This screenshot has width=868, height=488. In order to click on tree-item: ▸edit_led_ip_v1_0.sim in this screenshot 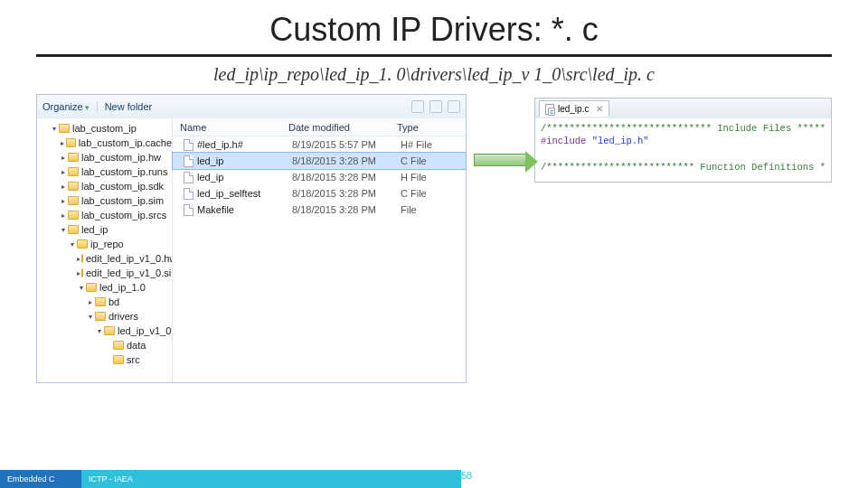, I will do `click(105, 273)`.